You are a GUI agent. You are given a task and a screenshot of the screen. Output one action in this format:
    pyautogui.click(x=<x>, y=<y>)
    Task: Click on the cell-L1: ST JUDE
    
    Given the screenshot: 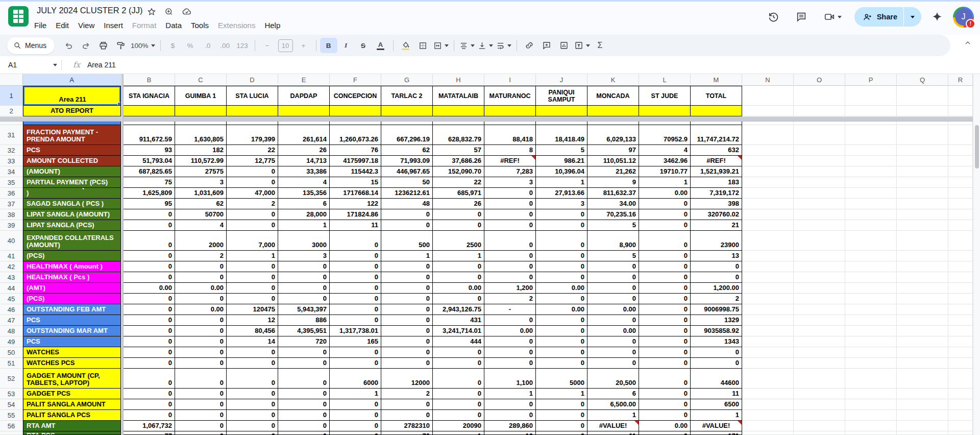 What is the action you would take?
    pyautogui.click(x=665, y=96)
    